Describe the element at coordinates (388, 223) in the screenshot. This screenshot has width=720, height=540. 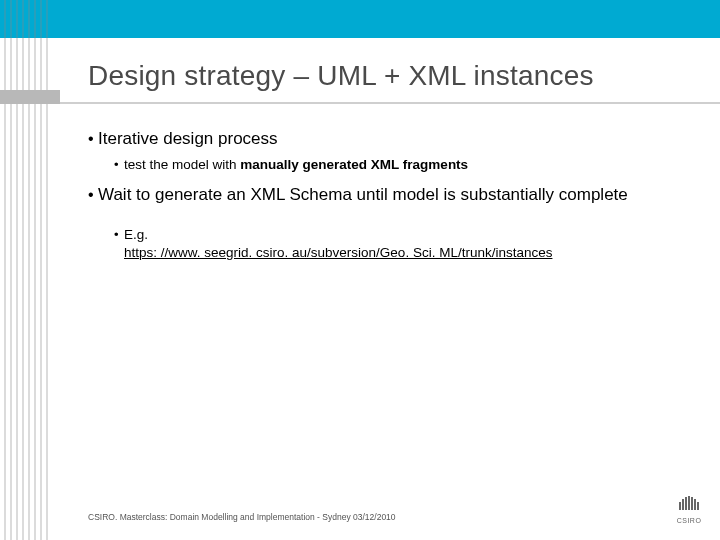
I see `list-item: • Wait to generate an XML Schema until m…` at that location.